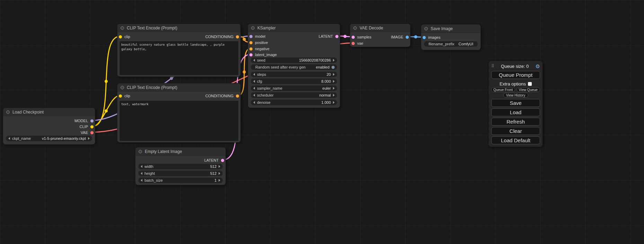 The height and width of the screenshot is (244, 644). Describe the element at coordinates (294, 66) in the screenshot. I see `node-ksampler: KSampler model positive negative latent_…` at that location.